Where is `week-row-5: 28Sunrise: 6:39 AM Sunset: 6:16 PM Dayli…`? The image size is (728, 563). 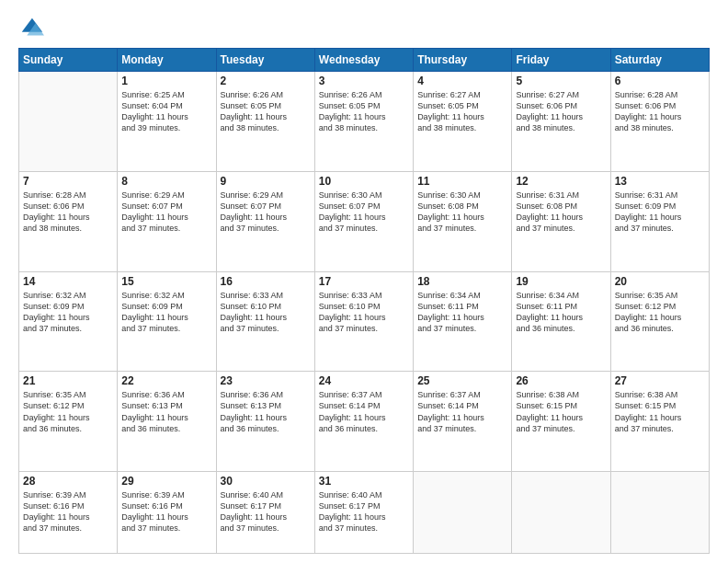 week-row-5: 28Sunrise: 6:39 AM Sunset: 6:16 PM Dayli… is located at coordinates (364, 513).